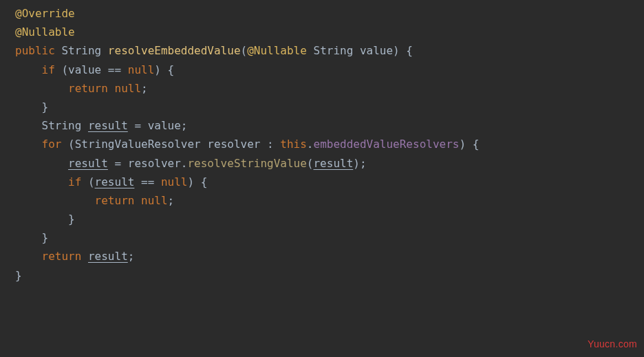  I want to click on code-line: if (result == null) {, so click(330, 182).